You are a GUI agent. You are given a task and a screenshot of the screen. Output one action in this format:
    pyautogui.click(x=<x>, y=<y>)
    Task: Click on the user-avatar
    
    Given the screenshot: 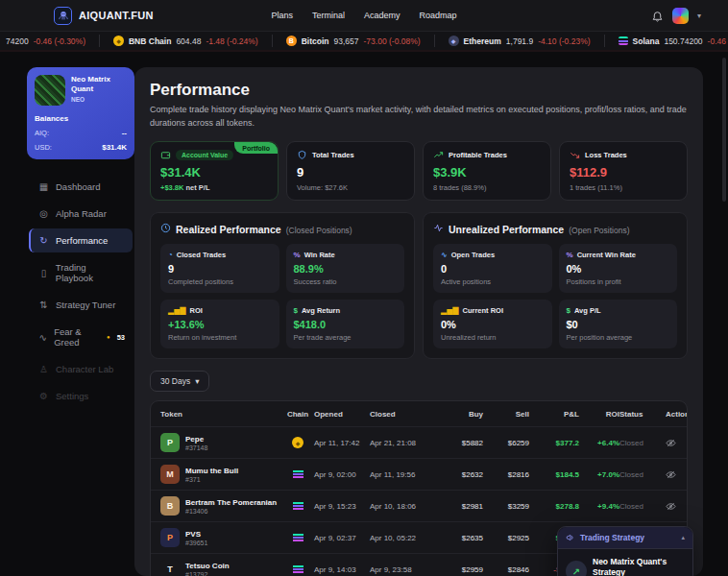 What is the action you would take?
    pyautogui.click(x=680, y=15)
    